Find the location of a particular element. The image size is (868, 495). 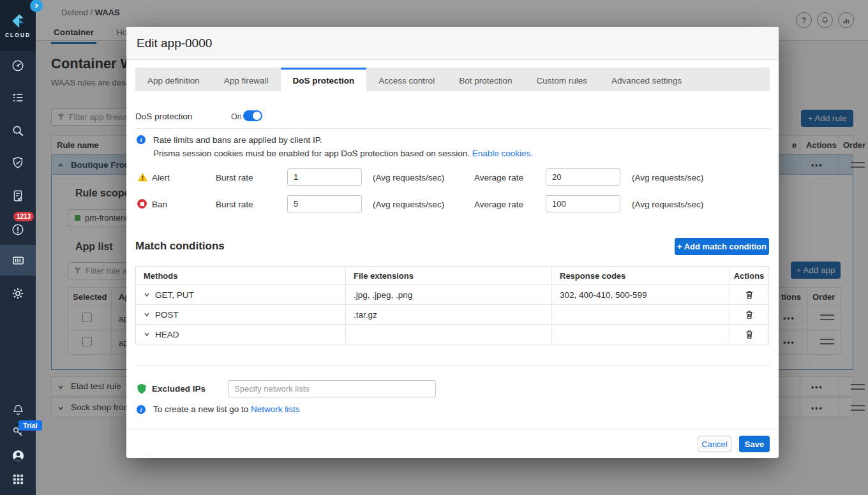

modal-footer: Cancel Save is located at coordinates (453, 443).